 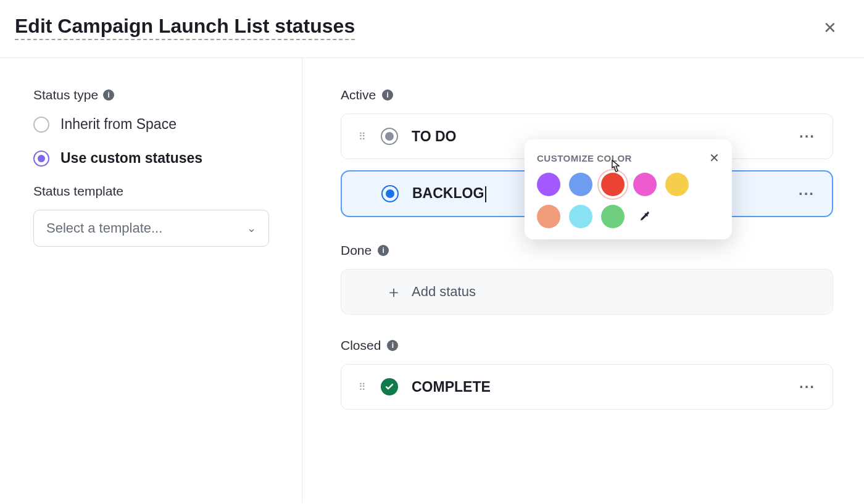 I want to click on chevron-down-icon: ⌄, so click(x=252, y=228).